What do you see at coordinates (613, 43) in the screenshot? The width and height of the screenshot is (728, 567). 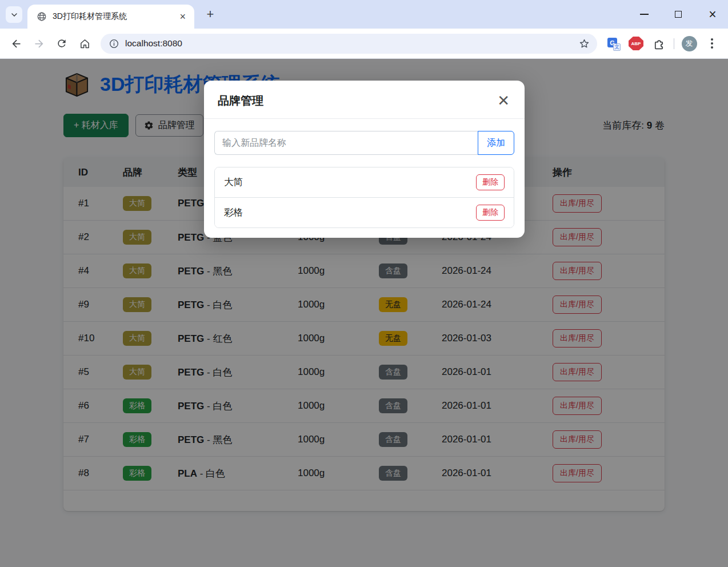 I see `translate-icon: G 文` at bounding box center [613, 43].